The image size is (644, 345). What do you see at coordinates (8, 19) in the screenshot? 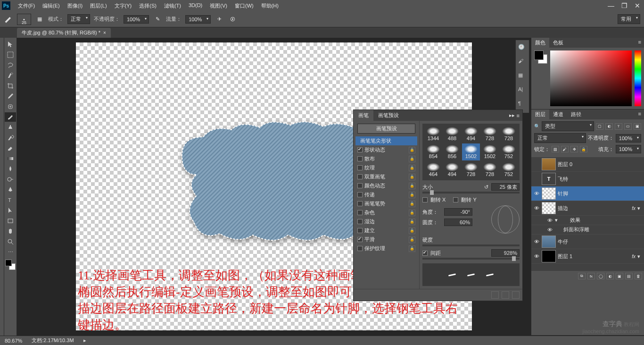
I see `tool-preset-icon` at bounding box center [8, 19].